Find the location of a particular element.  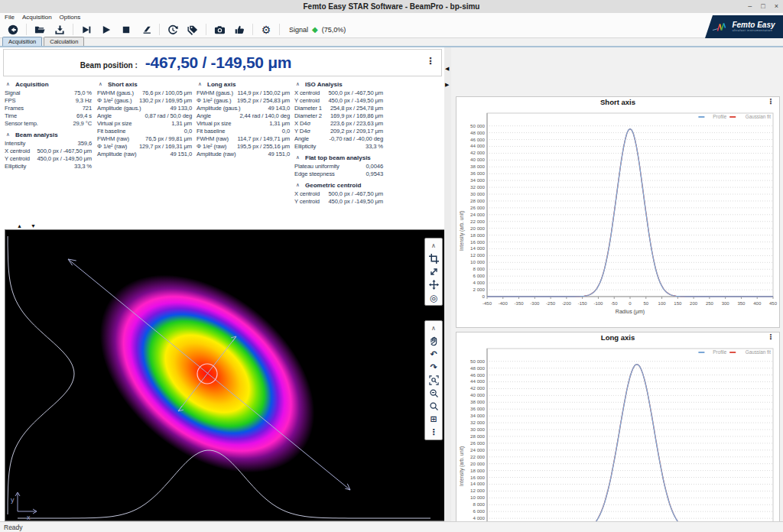

stat-row: Intensity359,6 is located at coordinates (48, 143).